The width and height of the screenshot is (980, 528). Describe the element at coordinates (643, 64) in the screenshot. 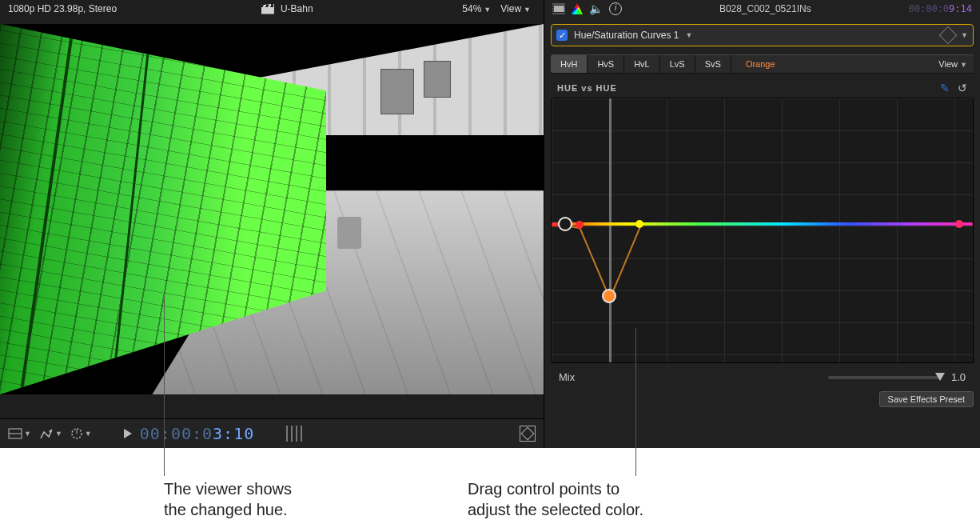

I see `tab-hvl: HvL` at that location.